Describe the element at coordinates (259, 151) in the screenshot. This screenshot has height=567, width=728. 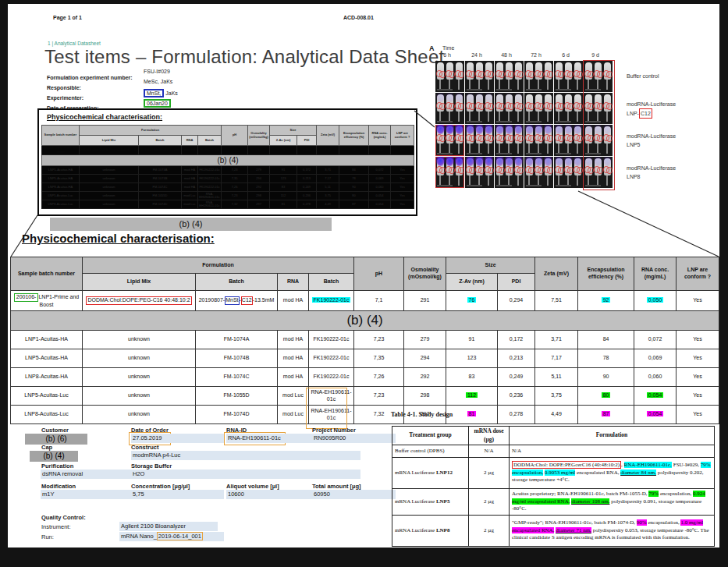
I see `redacted-cell: 291` at that location.